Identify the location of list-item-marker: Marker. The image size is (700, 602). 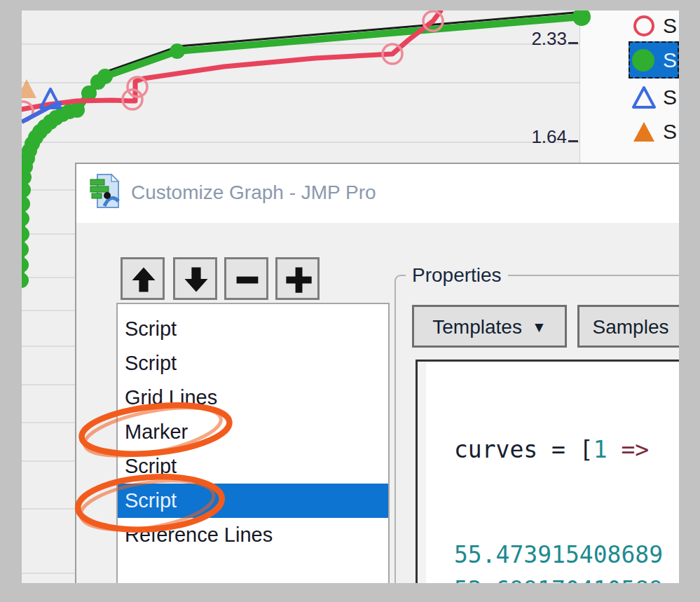
(253, 432).